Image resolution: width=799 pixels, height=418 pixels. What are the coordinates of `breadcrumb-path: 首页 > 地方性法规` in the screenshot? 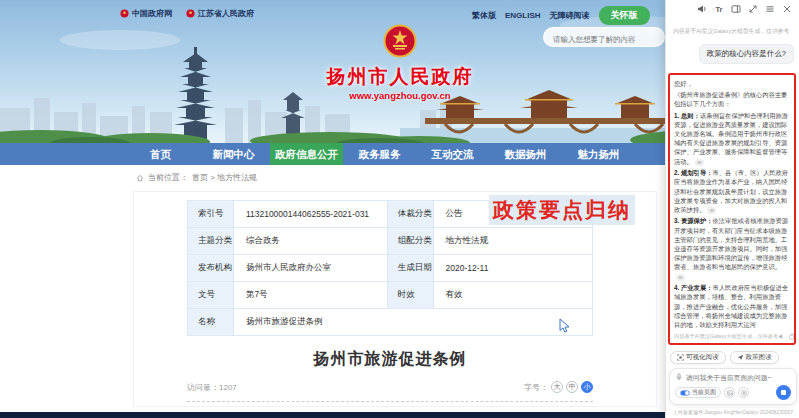 It's located at (224, 178).